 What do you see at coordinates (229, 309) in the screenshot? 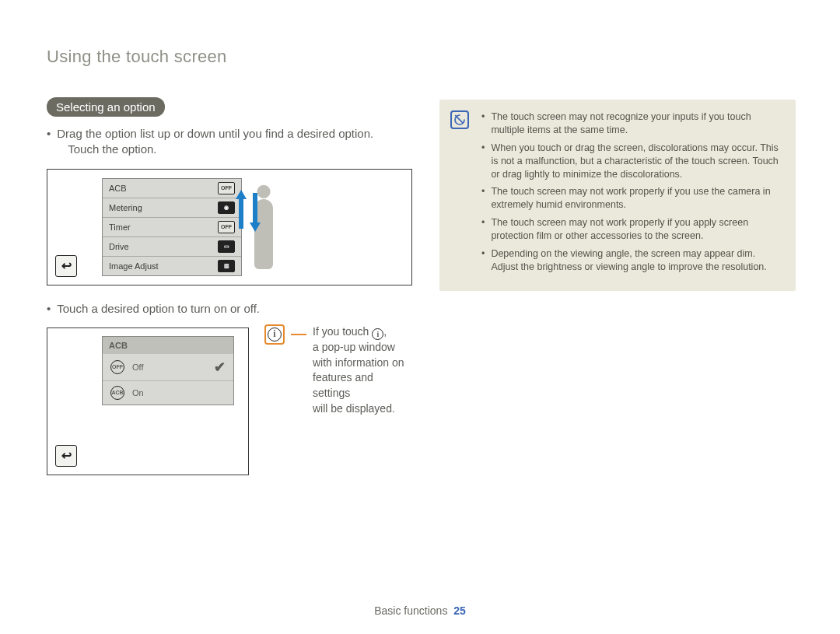
I see `intro-item-2: Touch a desired option to turn on or off…` at bounding box center [229, 309].